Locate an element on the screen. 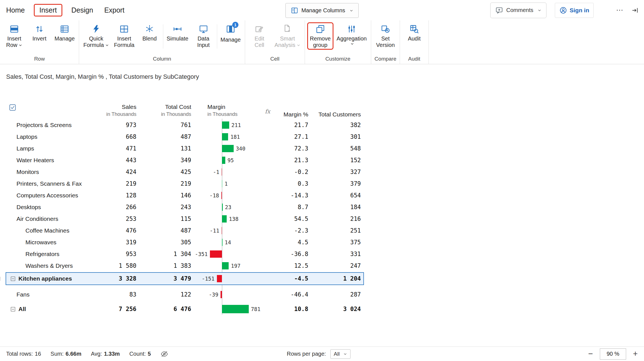 The width and height of the screenshot is (644, 361). ribbon-group-customize: RemovegroupAggregationCustomize is located at coordinates (338, 42).